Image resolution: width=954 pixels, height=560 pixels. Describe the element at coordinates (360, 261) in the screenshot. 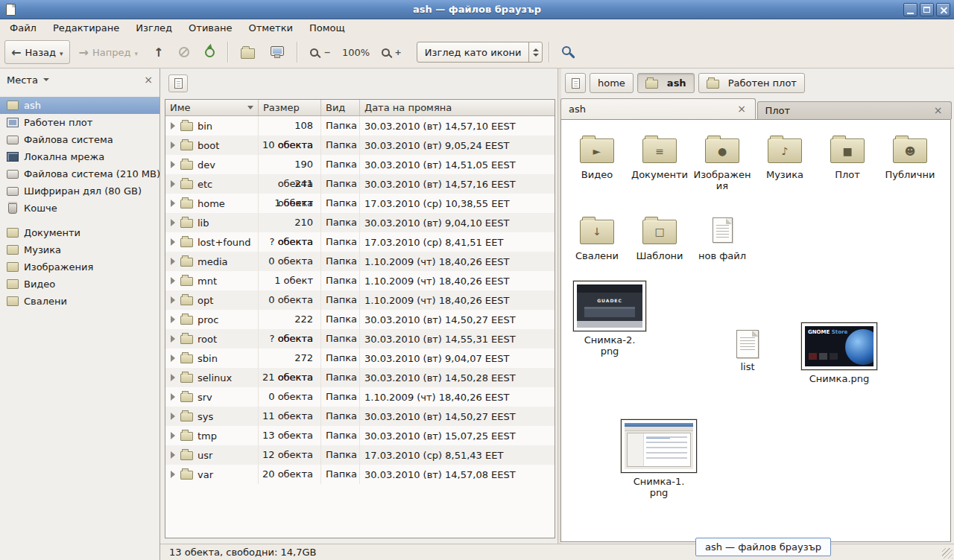

I see `table-row: media 0 обекта Папка 1.10.2009 (чт) 18,4…` at that location.